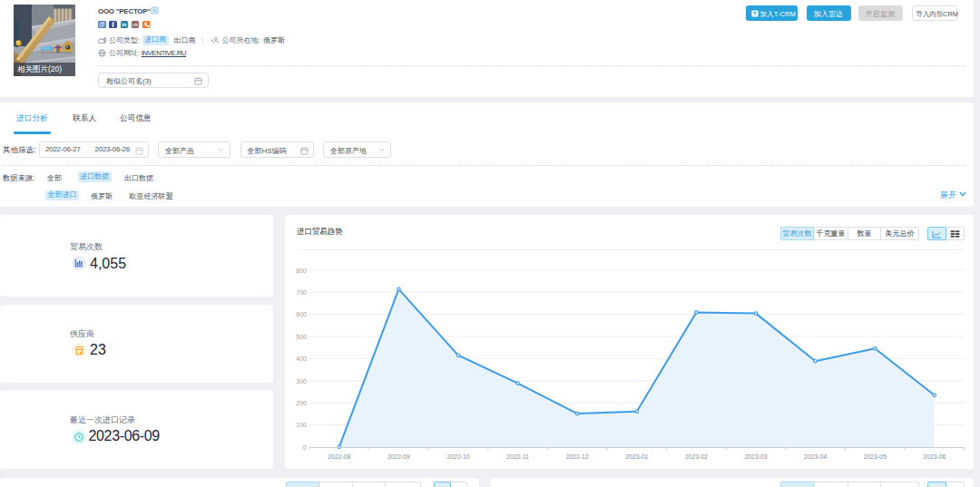 Image resolution: width=980 pixels, height=487 pixels. Describe the element at coordinates (637, 457) in the screenshot. I see `svg-text: 2023-01` at that location.